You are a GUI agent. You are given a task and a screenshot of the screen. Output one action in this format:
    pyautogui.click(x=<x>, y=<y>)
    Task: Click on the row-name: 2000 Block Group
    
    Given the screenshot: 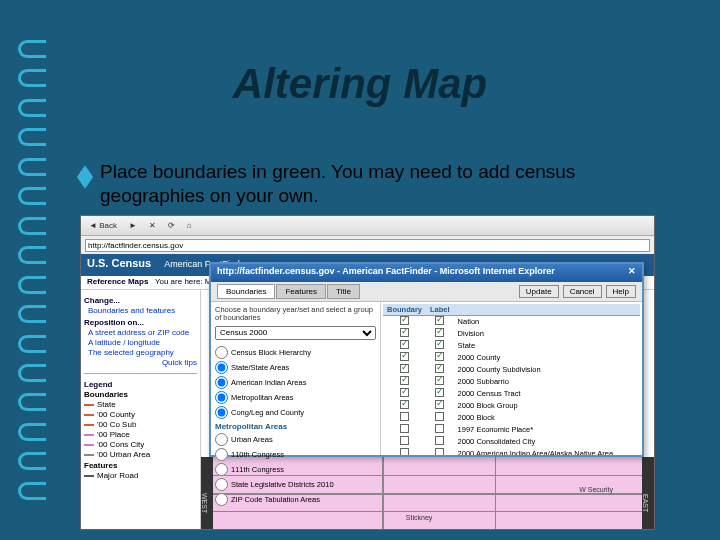 What is the action you would take?
    pyautogui.click(x=547, y=406)
    